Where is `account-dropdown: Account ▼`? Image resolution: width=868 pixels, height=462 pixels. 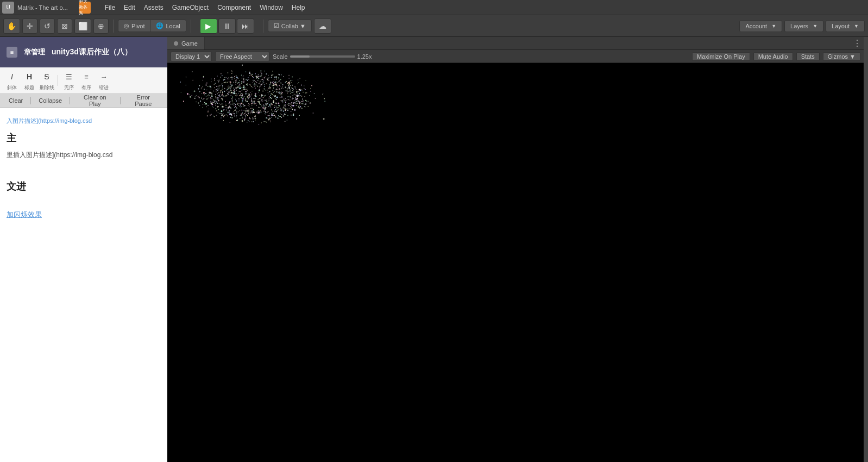
account-dropdown: Account ▼ is located at coordinates (760, 26).